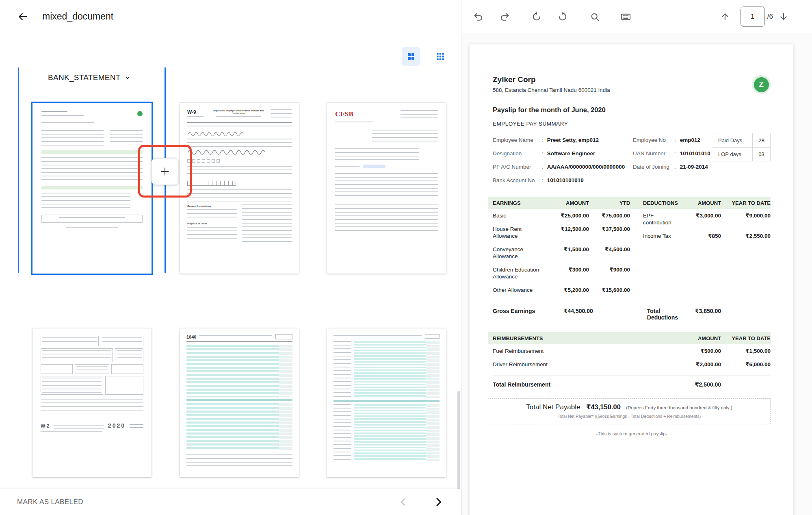  What do you see at coordinates (707, 219) in the screenshot?
I see `deductions-row: EPF contribution₹3,000.00₹9,000.00` at bounding box center [707, 219].